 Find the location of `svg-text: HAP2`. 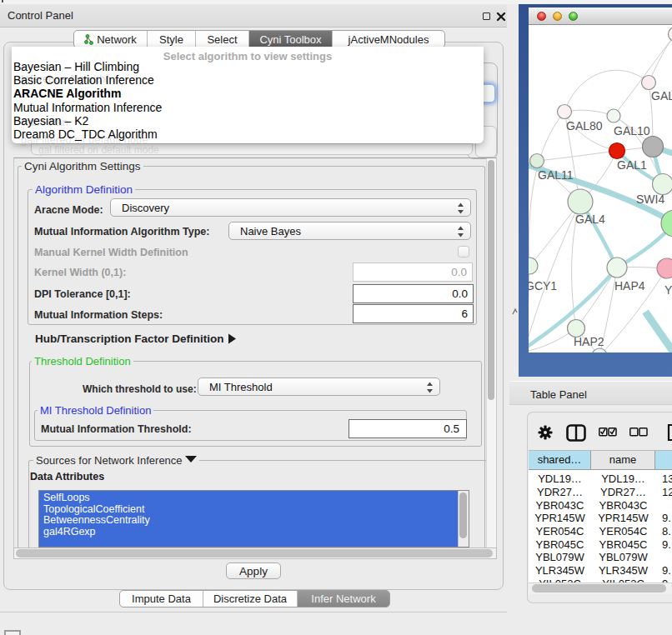

svg-text: HAP2 is located at coordinates (589, 342).